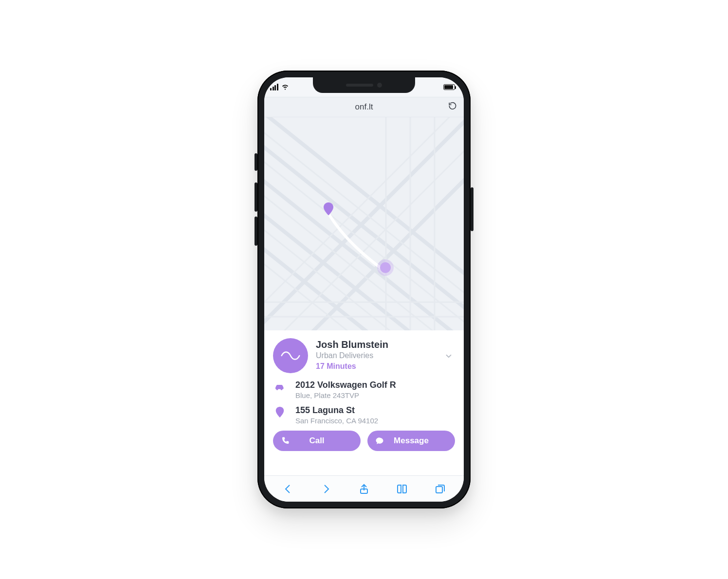  Describe the element at coordinates (385, 366) in the screenshot. I see `driver-eta: 17 Minutes` at that location.